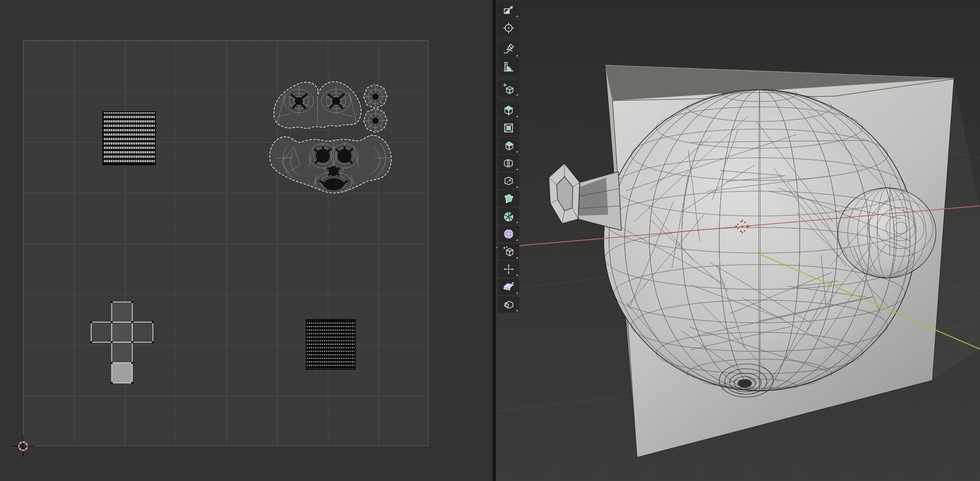  What do you see at coordinates (509, 146) in the screenshot?
I see `tool-bevel-button` at bounding box center [509, 146].